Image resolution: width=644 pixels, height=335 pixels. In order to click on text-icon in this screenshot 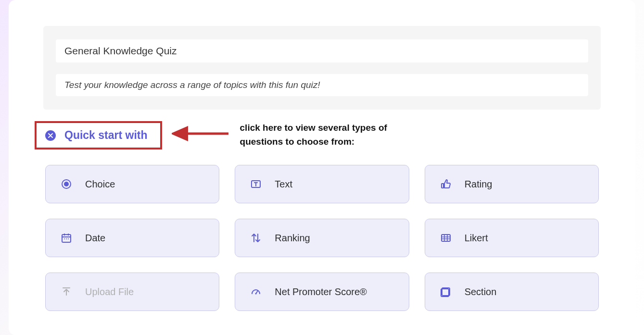, I will do `click(256, 184)`.